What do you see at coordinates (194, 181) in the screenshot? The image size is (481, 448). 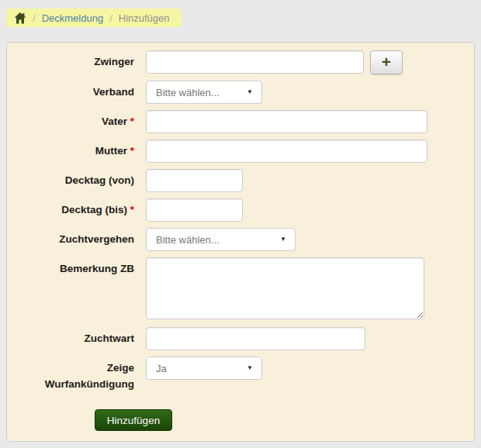 I see `decktag-von-input` at bounding box center [194, 181].